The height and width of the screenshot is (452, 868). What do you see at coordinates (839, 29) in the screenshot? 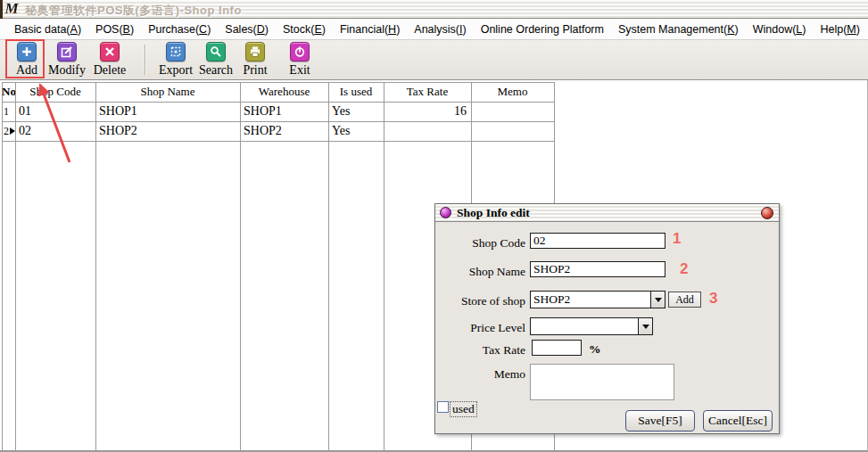
I see `menu-help: Help(M)` at bounding box center [839, 29].